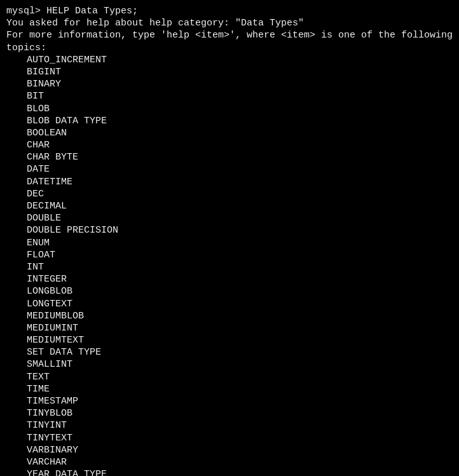 Image resolution: width=459 pixels, height=476 pixels. What do you see at coordinates (230, 413) in the screenshot?
I see `item-tinyblob: TINYBLOB` at bounding box center [230, 413].